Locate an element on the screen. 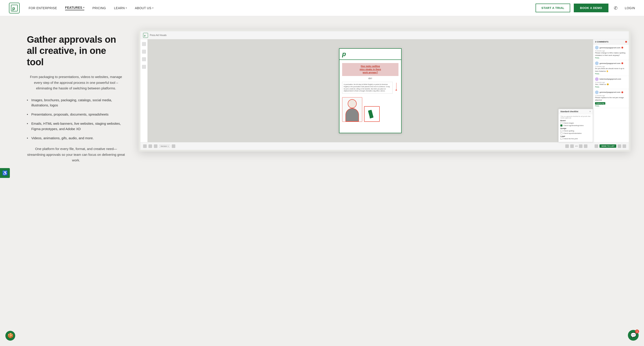 This screenshot has width=644, height=346. comment-text: Please replace to the red pen image atta… is located at coordinates (611, 99).